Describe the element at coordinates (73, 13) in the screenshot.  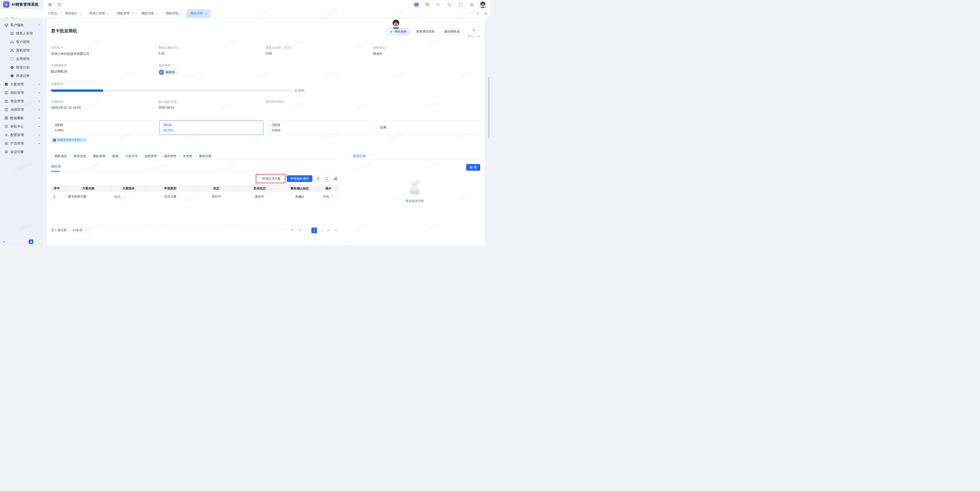
I see `tab-demand-design: 需求设计×` at that location.